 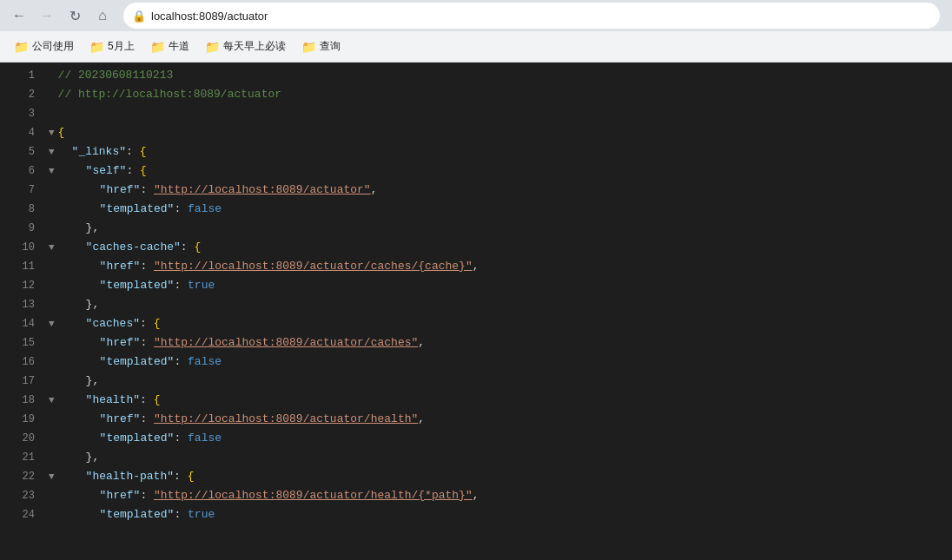 What do you see at coordinates (532, 16) in the screenshot?
I see `address-bar-container: 🔒` at bounding box center [532, 16].